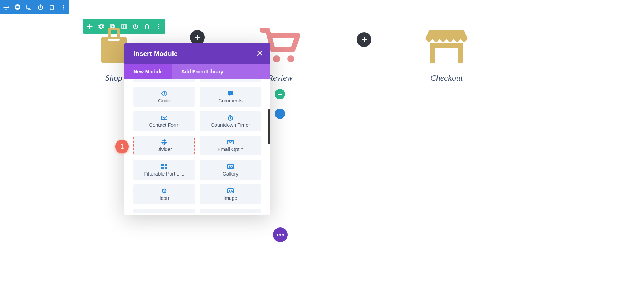 Image resolution: width=644 pixels, height=288 pixels. Describe the element at coordinates (18, 7) in the screenshot. I see `gear-icon` at that location.